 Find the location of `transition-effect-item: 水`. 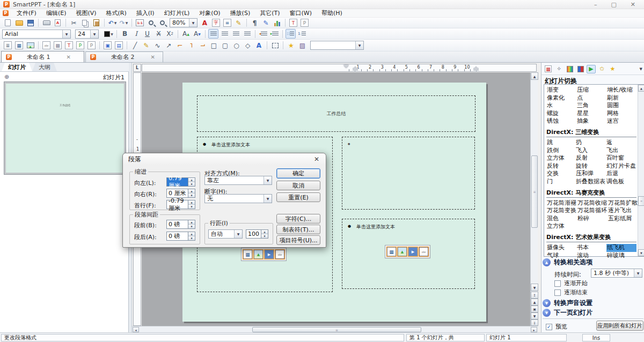

transition-effect-item: 水 is located at coordinates (561, 106).